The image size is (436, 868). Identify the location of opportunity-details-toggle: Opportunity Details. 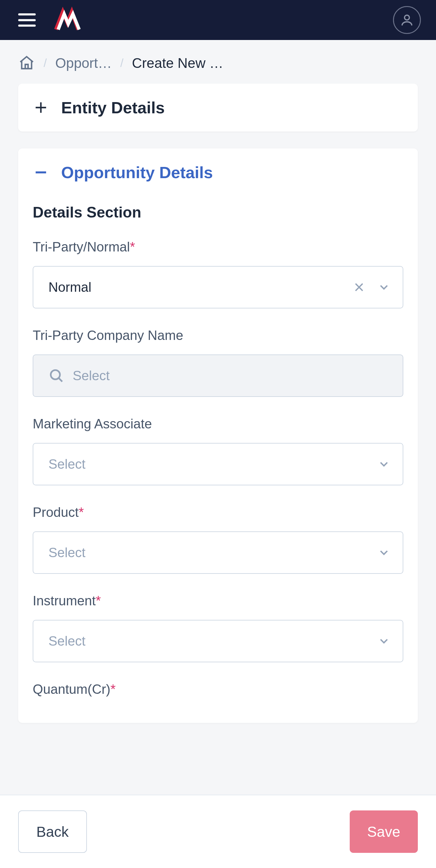
(218, 173).